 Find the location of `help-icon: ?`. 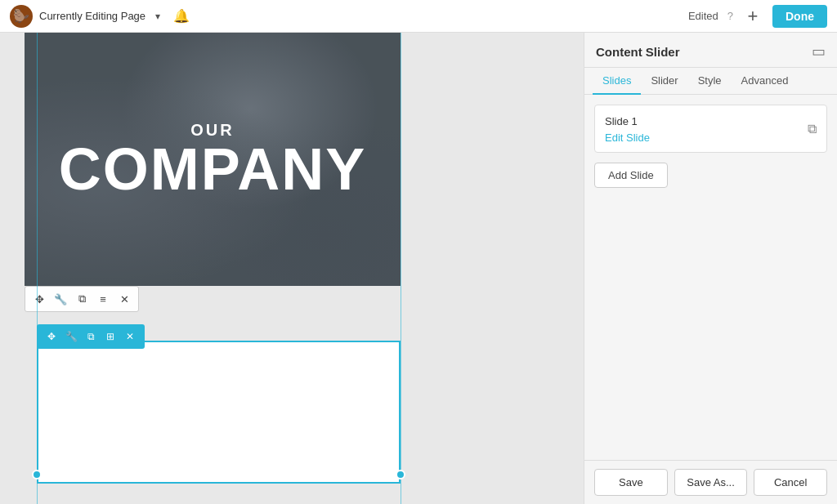

help-icon: ? is located at coordinates (731, 16).